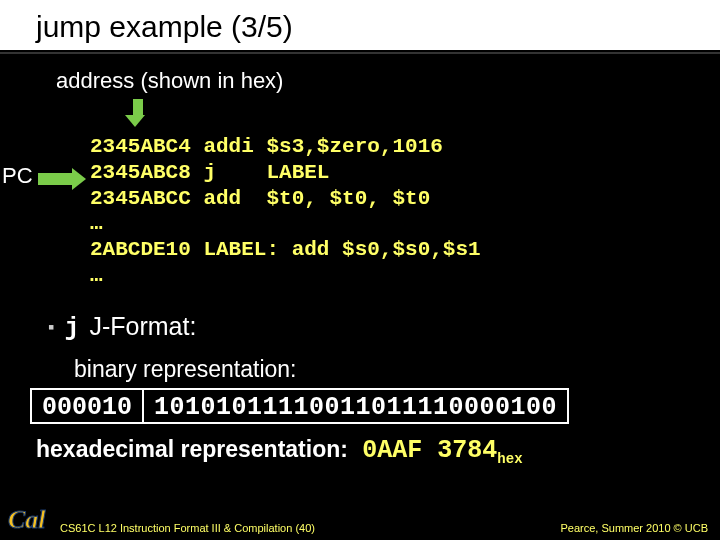 The height and width of the screenshot is (540, 720). Describe the element at coordinates (388, 81) in the screenshot. I see `address-subheading: address (shown in hex)` at that location.